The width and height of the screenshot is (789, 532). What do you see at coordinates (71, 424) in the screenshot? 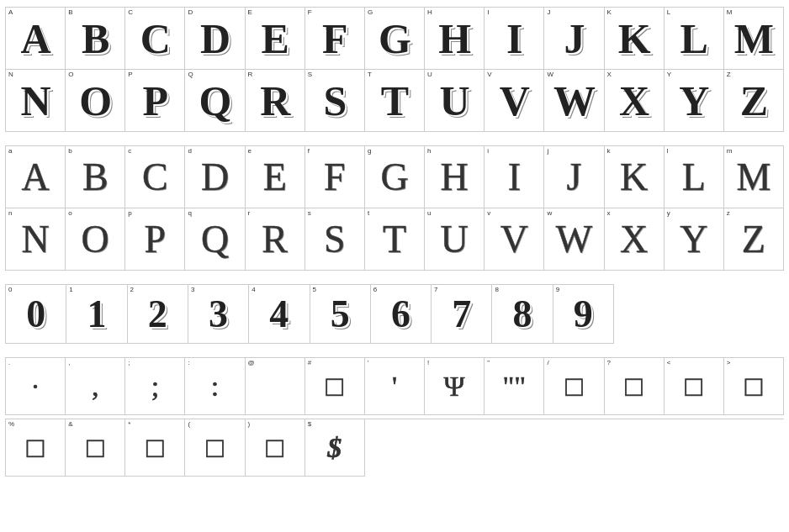
I see `cell-label: &` at bounding box center [71, 424].